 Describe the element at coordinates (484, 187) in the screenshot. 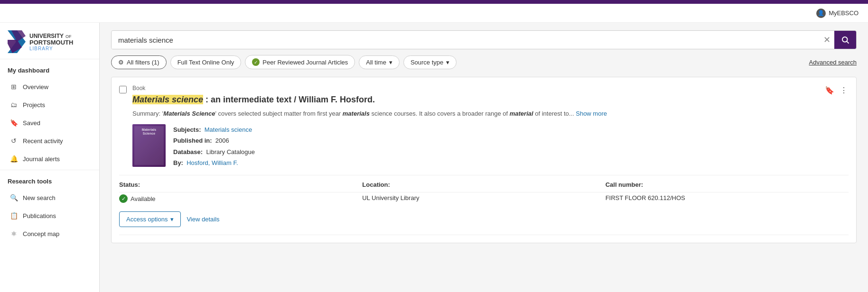

I see `availability-header: Status: Location: Call number:` at that location.